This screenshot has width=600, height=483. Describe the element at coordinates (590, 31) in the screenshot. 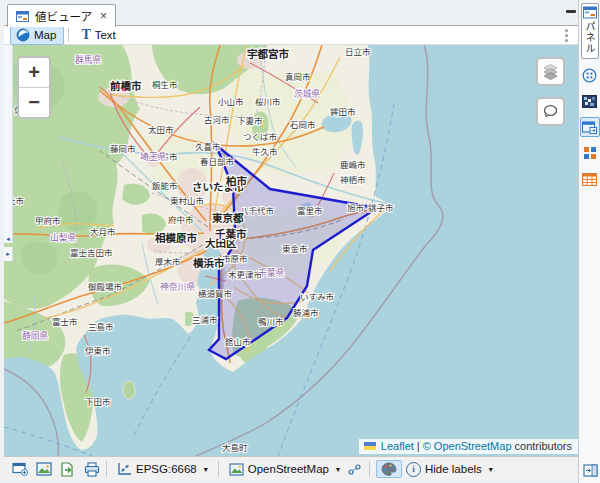

I see `panel-tab: パネル` at that location.